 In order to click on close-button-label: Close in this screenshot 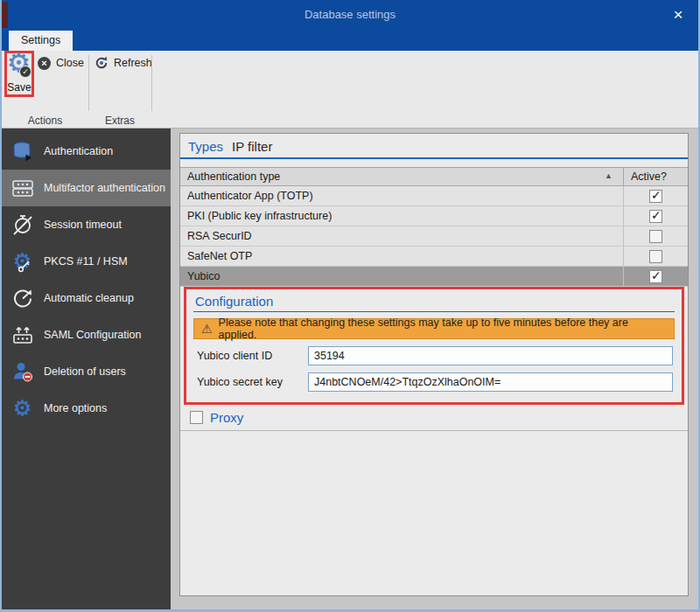, I will do `click(70, 63)`.